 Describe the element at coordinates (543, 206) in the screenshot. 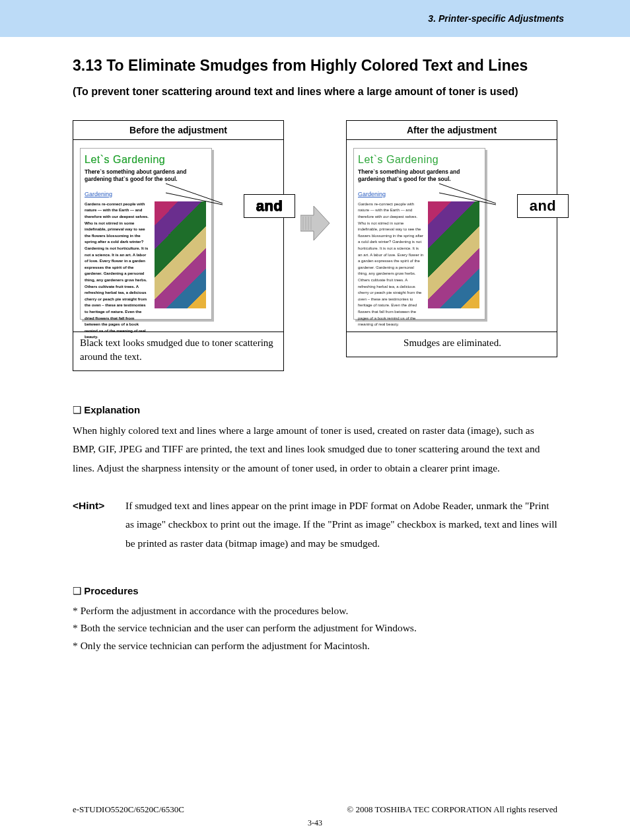

I see `and-box-after: and` at that location.